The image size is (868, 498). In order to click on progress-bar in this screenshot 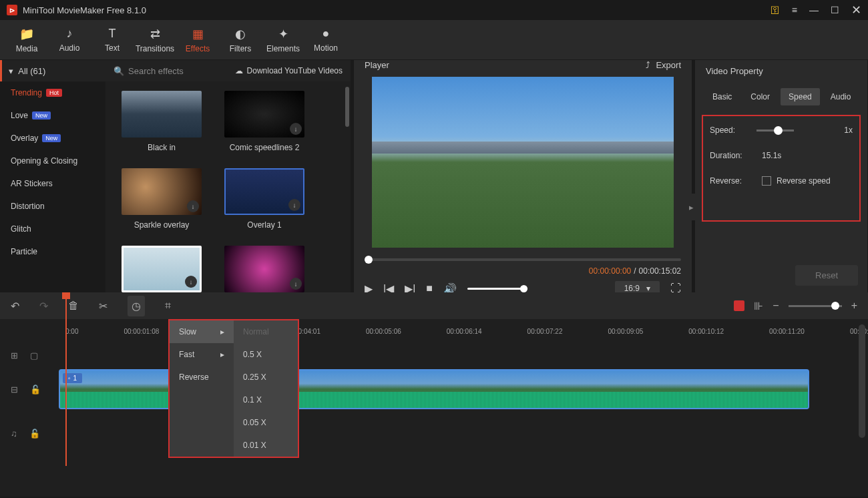, I will do `click(523, 260)`.